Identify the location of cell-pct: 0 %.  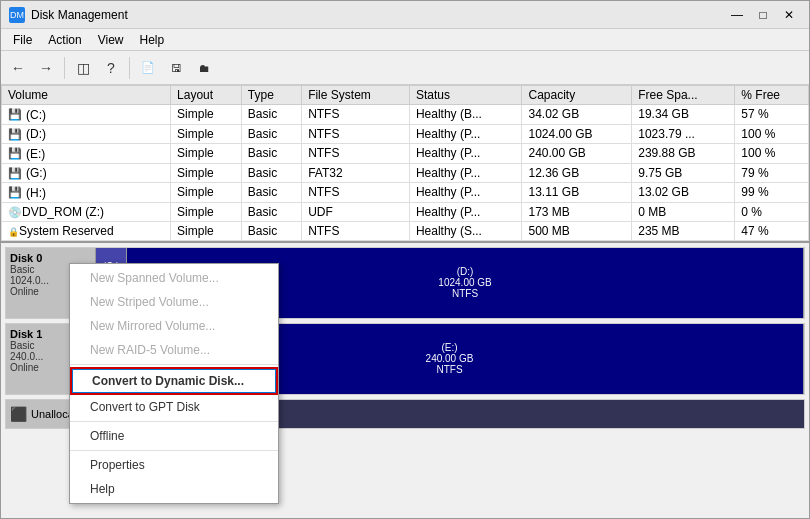
(772, 212).